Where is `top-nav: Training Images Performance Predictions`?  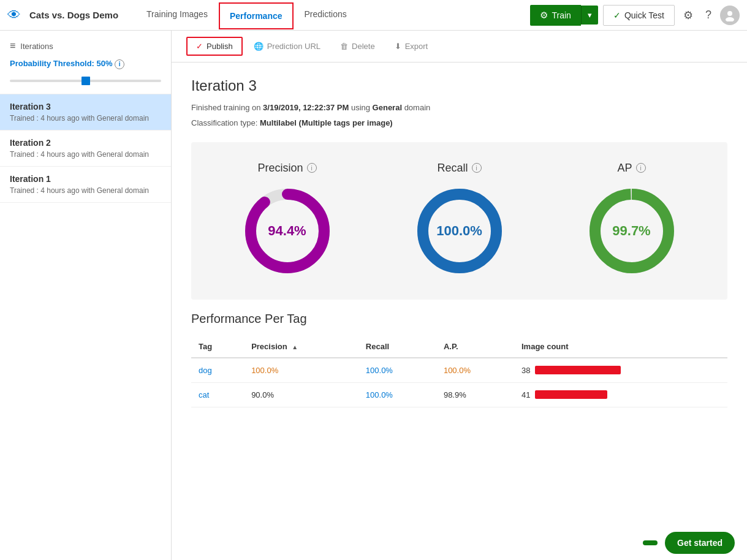
top-nav: Training Images Performance Predictions is located at coordinates (330, 15).